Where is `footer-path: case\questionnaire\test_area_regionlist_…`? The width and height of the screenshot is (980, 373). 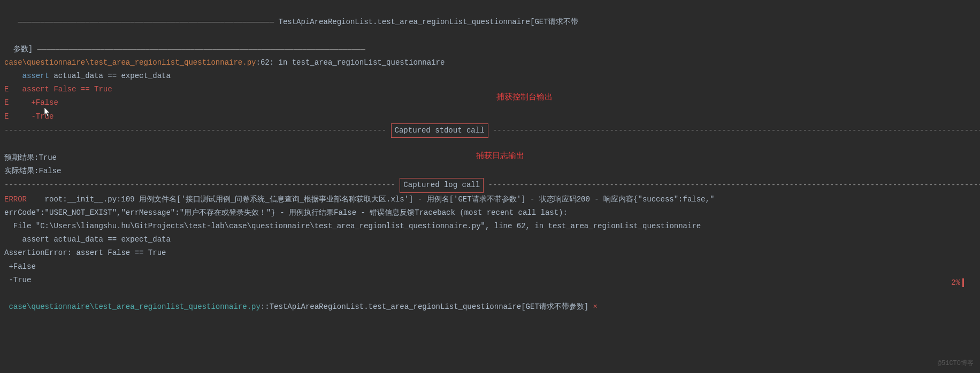
footer-path: case\questionnaire\test_area_regionlist_… is located at coordinates (133, 307).